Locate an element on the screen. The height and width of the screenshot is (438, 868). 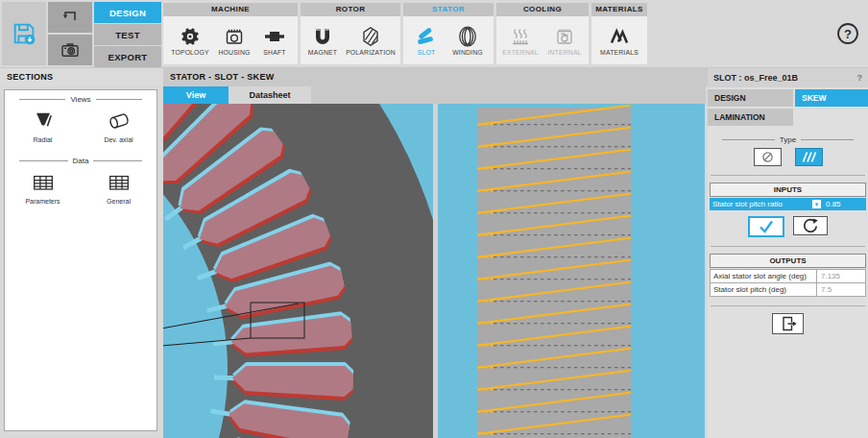
output-value: 7.5 is located at coordinates (841, 290).